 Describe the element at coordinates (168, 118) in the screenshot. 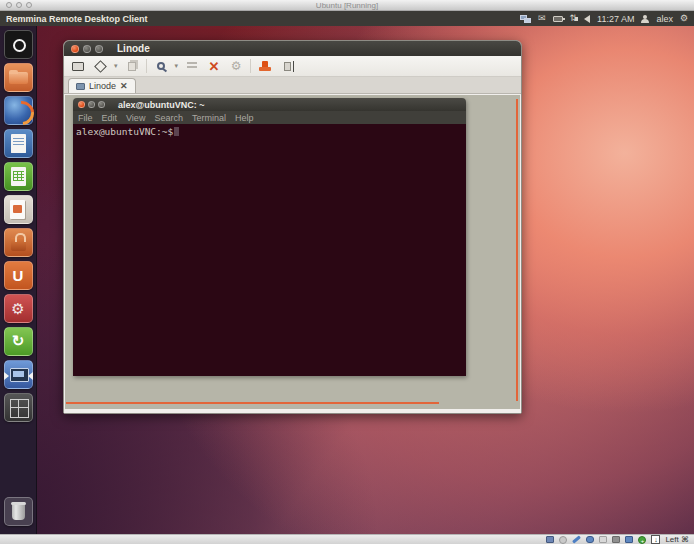

I see `menu-search: Search` at that location.